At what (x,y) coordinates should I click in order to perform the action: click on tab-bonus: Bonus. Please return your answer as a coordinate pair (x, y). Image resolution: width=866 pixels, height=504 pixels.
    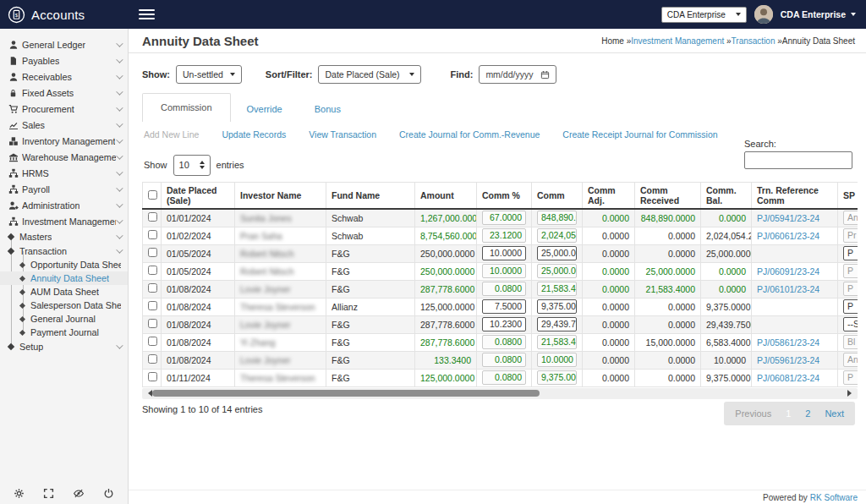
    Looking at the image, I should click on (328, 109).